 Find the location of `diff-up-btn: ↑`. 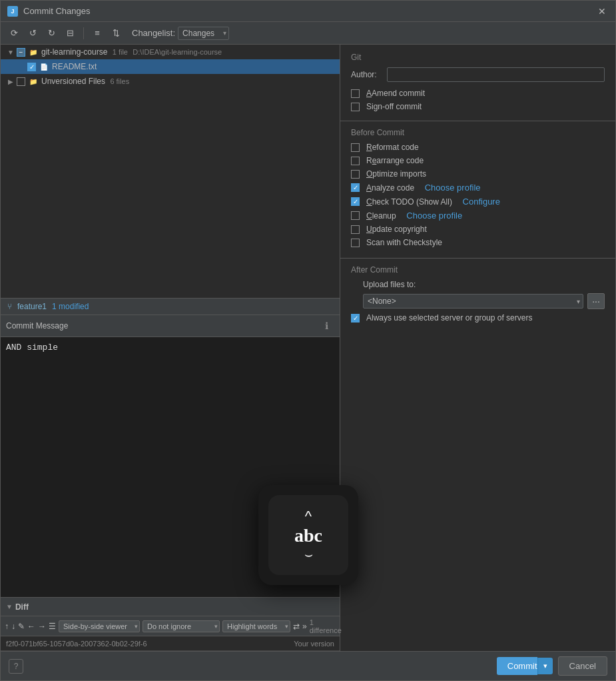

diff-up-btn: ↑ is located at coordinates (7, 626).